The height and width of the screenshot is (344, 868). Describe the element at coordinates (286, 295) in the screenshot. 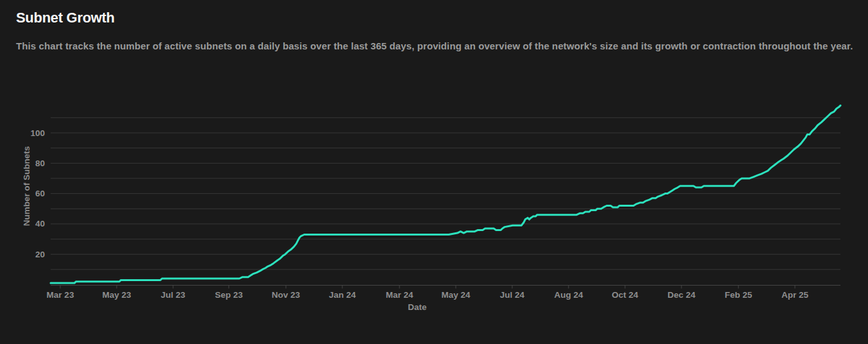

I see `x-tick-label: Nov 23` at that location.